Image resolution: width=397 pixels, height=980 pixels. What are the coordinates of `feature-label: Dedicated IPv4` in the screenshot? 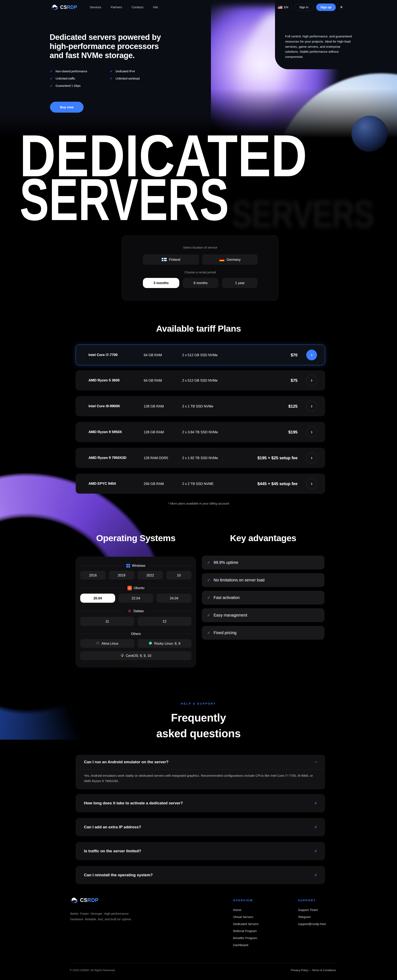 It's located at (126, 72).